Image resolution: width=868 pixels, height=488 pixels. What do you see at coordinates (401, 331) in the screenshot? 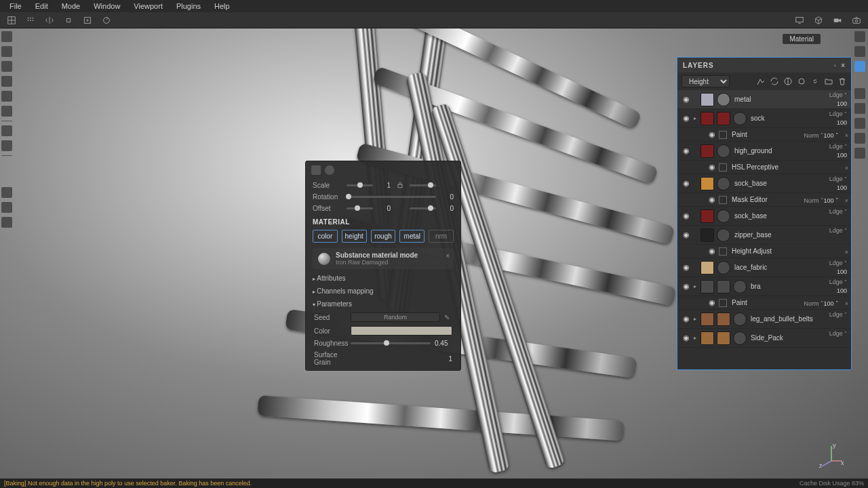
I see `color-swatch` at bounding box center [401, 331].